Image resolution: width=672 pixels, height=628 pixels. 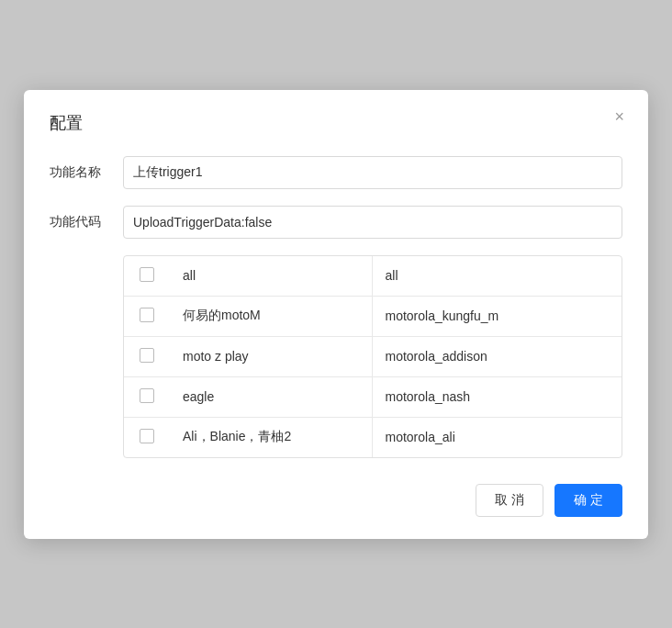 What do you see at coordinates (86, 222) in the screenshot?
I see `code-label: 功能代码` at bounding box center [86, 222].